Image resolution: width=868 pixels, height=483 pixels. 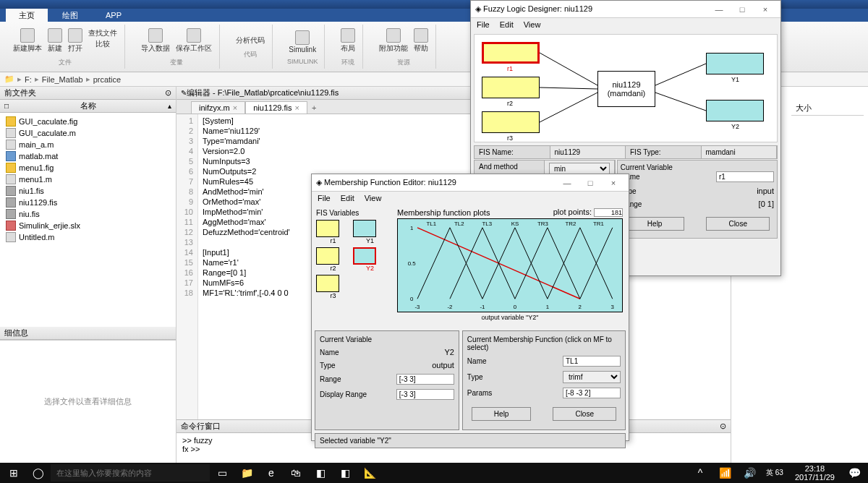 I want to click on file-item: matlab.mat, so click(x=88, y=156).